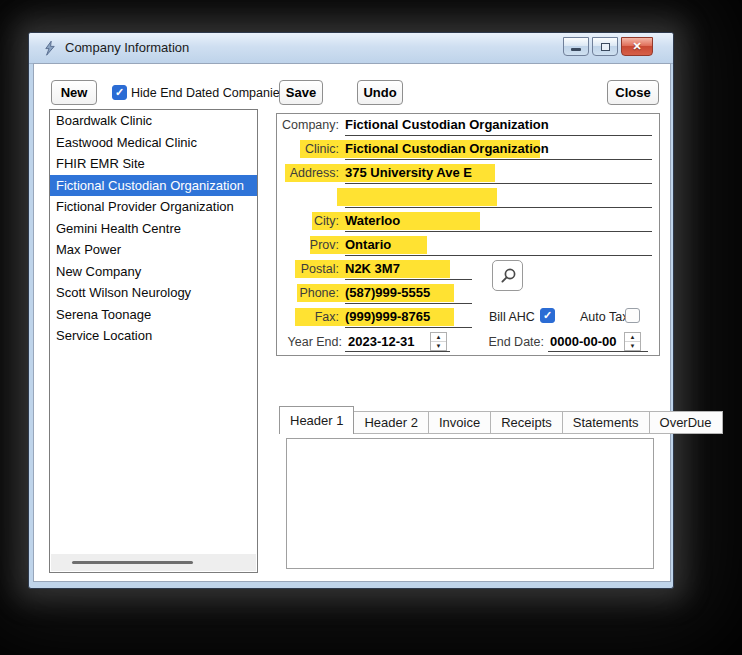 The width and height of the screenshot is (742, 655). I want to click on list-item: Fictional Provider Organization, so click(154, 207).